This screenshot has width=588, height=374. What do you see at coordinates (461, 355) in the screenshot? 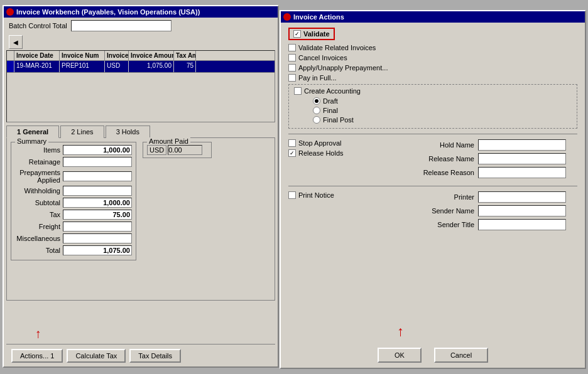
I see `cancel-button: Cancel` at bounding box center [461, 355].